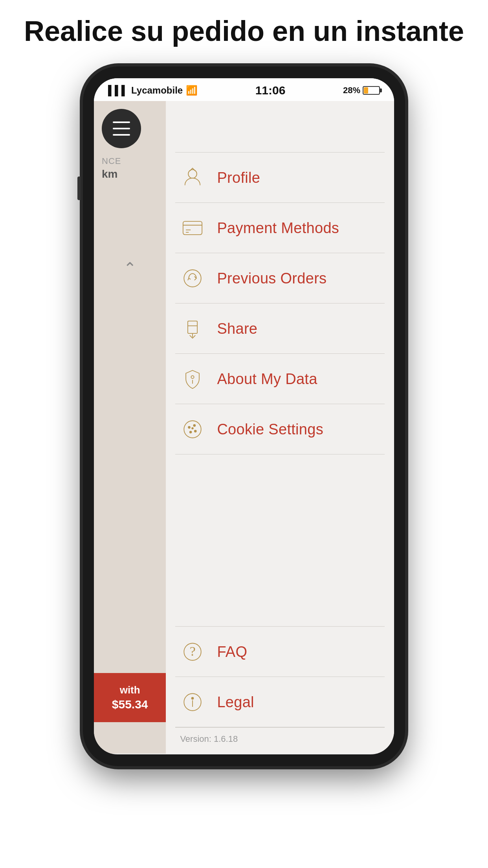 Image resolution: width=488 pixels, height=868 pixels. I want to click on sidebar-item-cookie-settings: Cookie Settings, so click(280, 429).